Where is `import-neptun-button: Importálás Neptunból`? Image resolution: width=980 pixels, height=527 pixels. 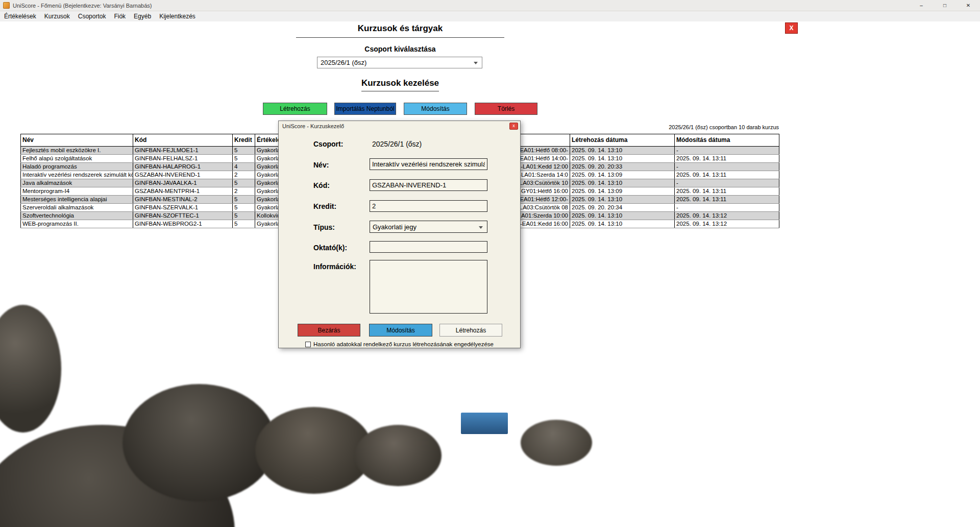 import-neptun-button: Importálás Neptunból is located at coordinates (365, 109).